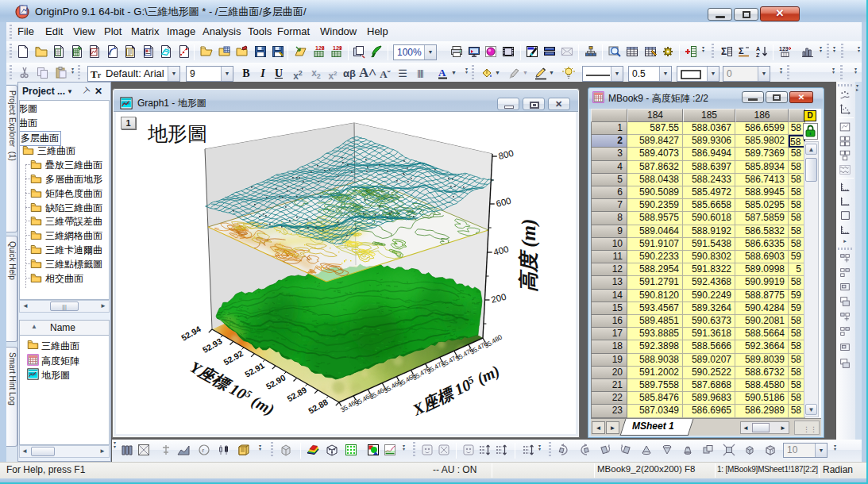  Describe the element at coordinates (233, 358) in the screenshot. I see `svg-text: 52.92` at that location.